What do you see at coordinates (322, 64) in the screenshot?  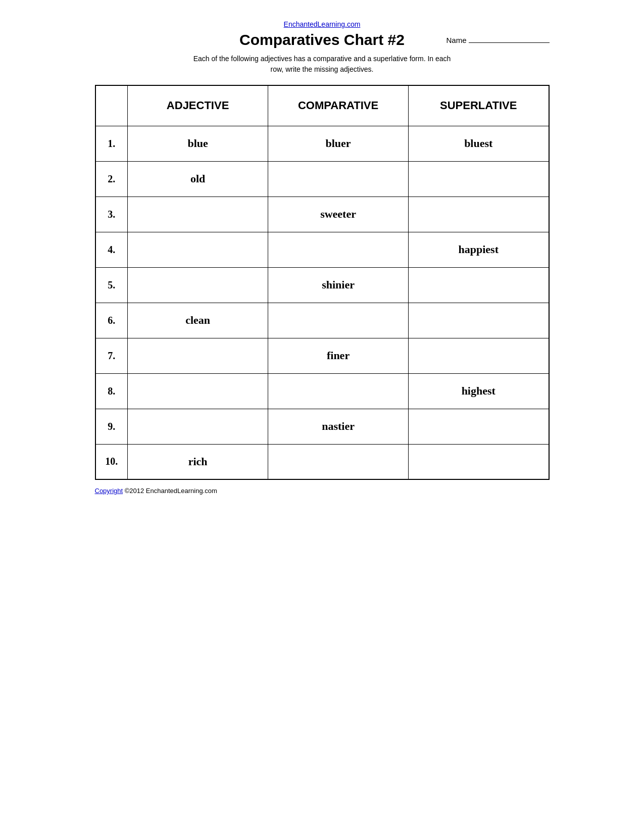 I see `subtitle: Each of the following adjectives has a c…` at bounding box center [322, 64].